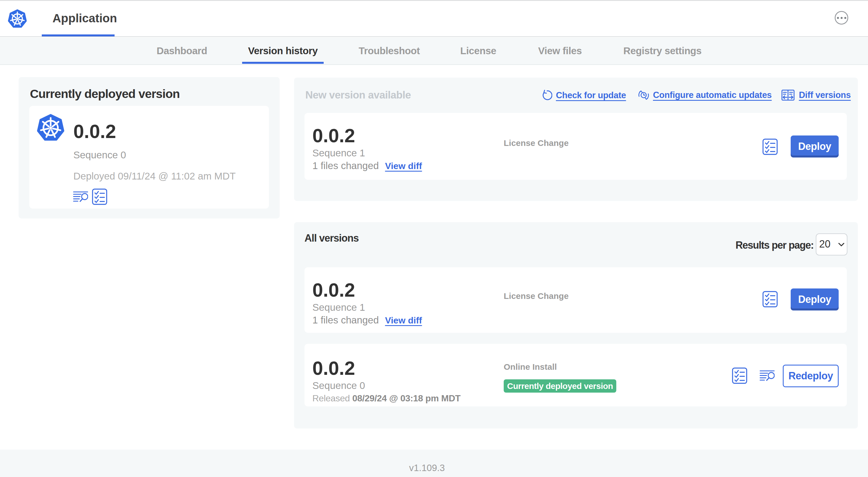 Image resolution: width=868 pixels, height=477 pixels. Describe the element at coordinates (427, 461) in the screenshot. I see `console-version: v1.109.3` at that location.